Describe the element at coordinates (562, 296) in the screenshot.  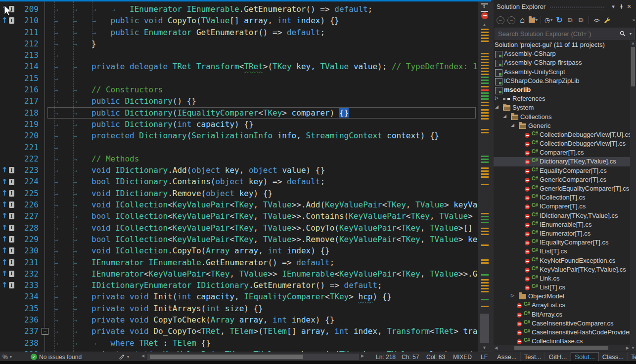
I see `tree-item-objectmodel: ▷ObjectModel` at that location.